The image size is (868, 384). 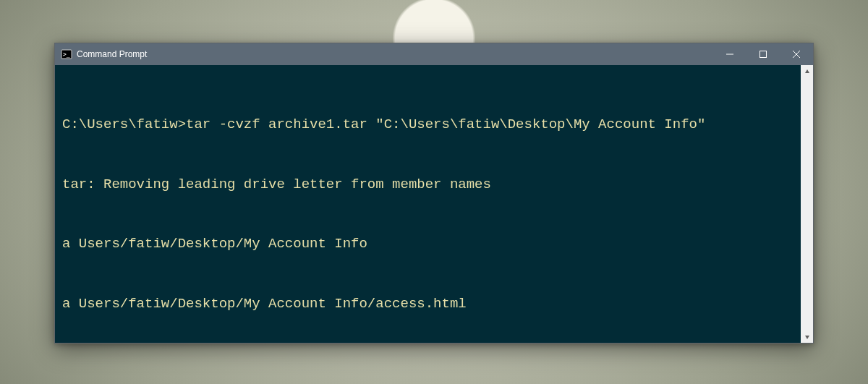 What do you see at coordinates (807, 204) in the screenshot?
I see `vertical-scrollbar` at bounding box center [807, 204].